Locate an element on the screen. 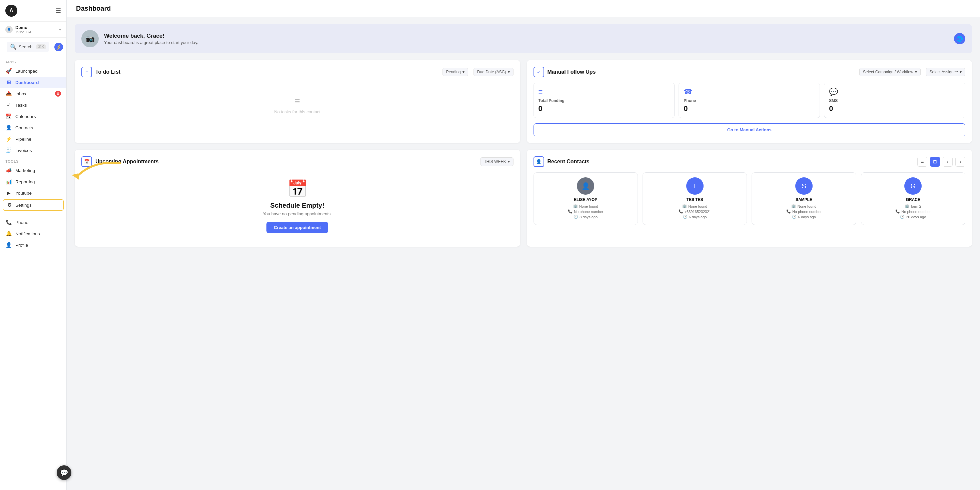 This screenshot has width=980, height=490. youtube-icon: ▶ is located at coordinates (9, 193).